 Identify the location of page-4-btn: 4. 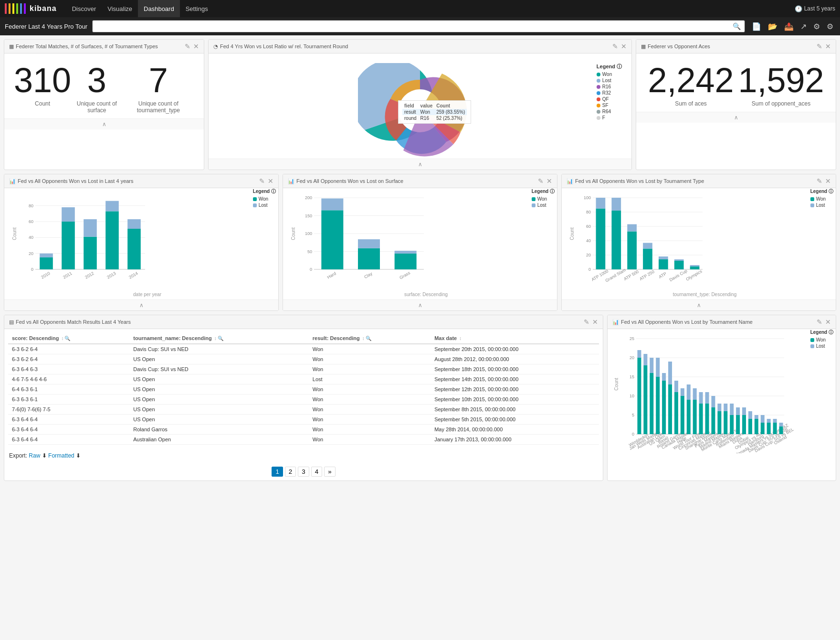
(317, 472).